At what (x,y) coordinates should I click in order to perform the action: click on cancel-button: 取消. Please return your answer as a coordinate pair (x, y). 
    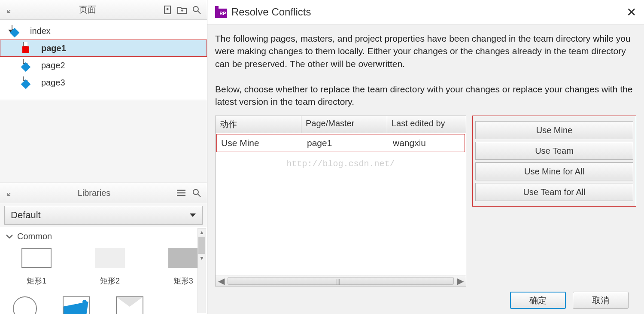
    Looking at the image, I should click on (601, 300).